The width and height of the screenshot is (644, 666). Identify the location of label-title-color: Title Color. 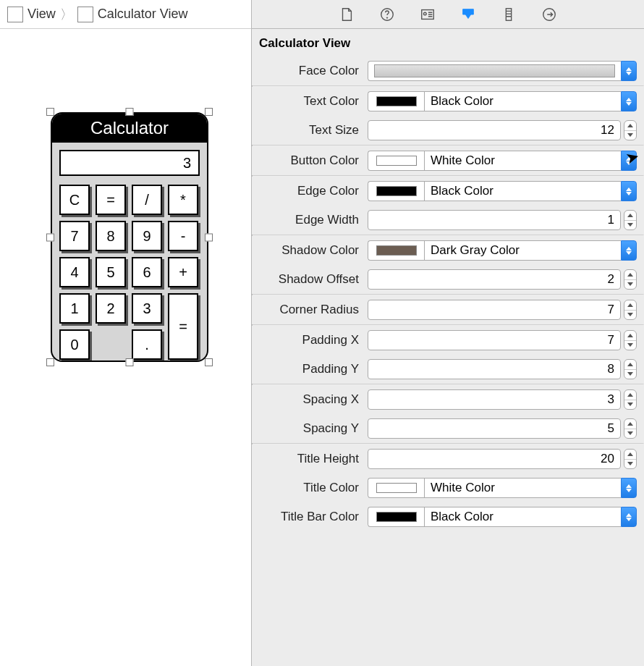
(310, 488).